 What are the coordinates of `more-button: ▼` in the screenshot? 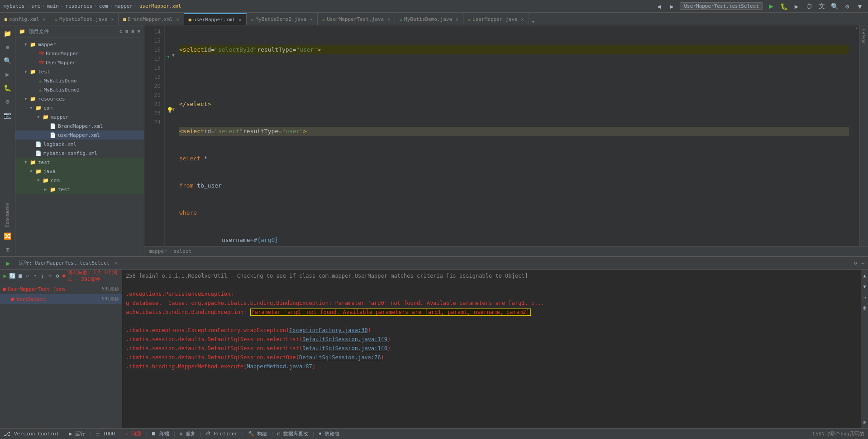 It's located at (860, 6).